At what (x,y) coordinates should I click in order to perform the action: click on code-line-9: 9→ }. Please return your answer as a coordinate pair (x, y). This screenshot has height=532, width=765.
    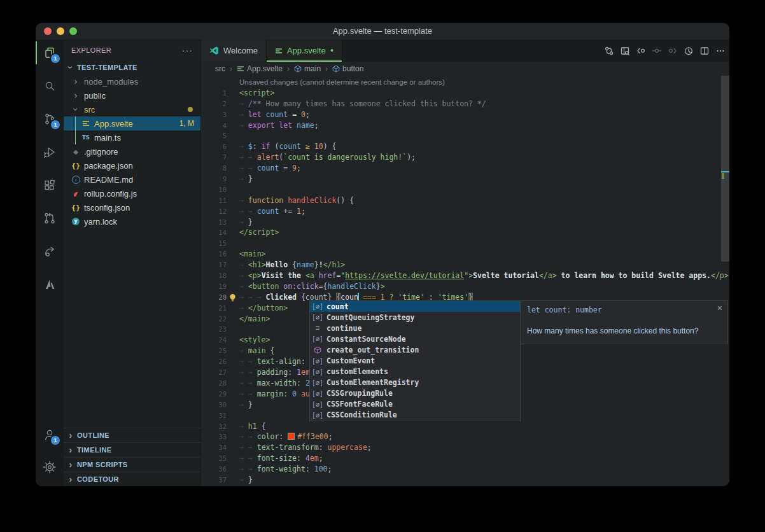
    Looking at the image, I should click on (465, 179).